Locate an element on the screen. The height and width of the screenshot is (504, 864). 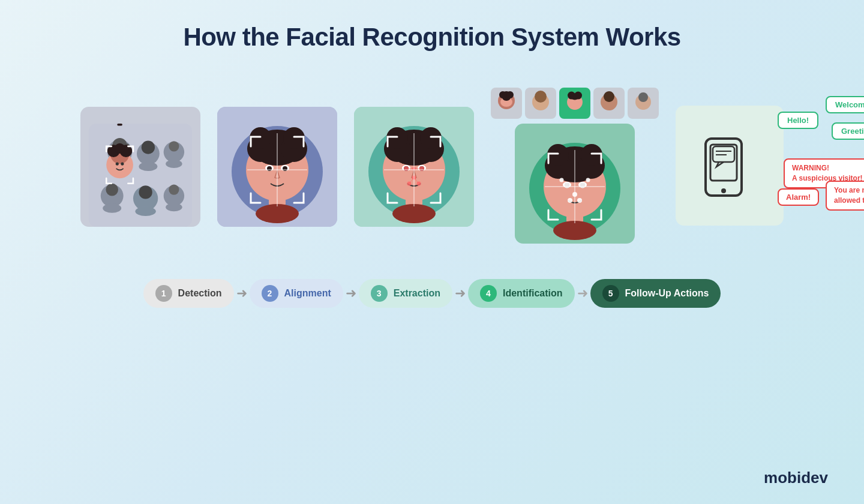
step-num-1: 1 is located at coordinates (164, 293).